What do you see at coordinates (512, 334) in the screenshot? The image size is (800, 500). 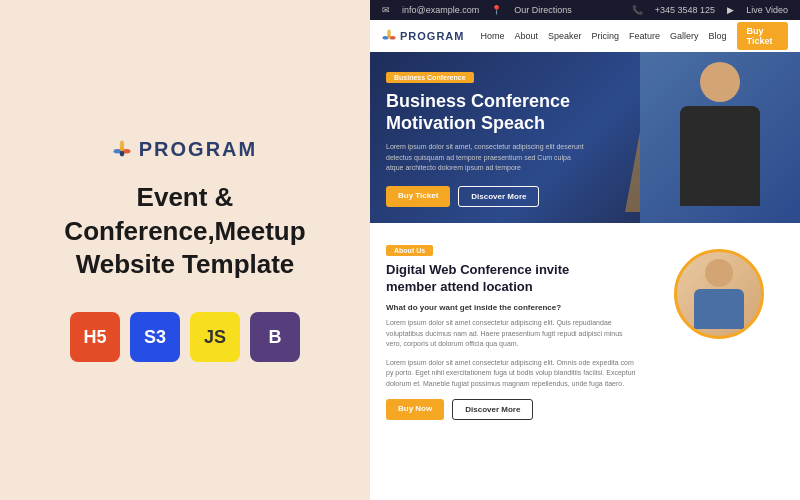 I see `about-desc1: Lorem ipsum dolor sit amet consectetur a…` at bounding box center [512, 334].